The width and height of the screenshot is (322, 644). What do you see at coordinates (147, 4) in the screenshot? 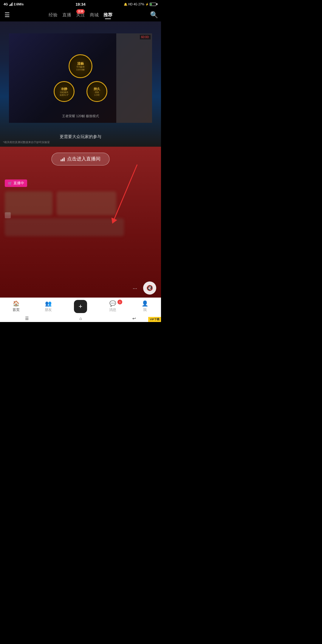
I see `charging-icon: ⚡` at bounding box center [147, 4].